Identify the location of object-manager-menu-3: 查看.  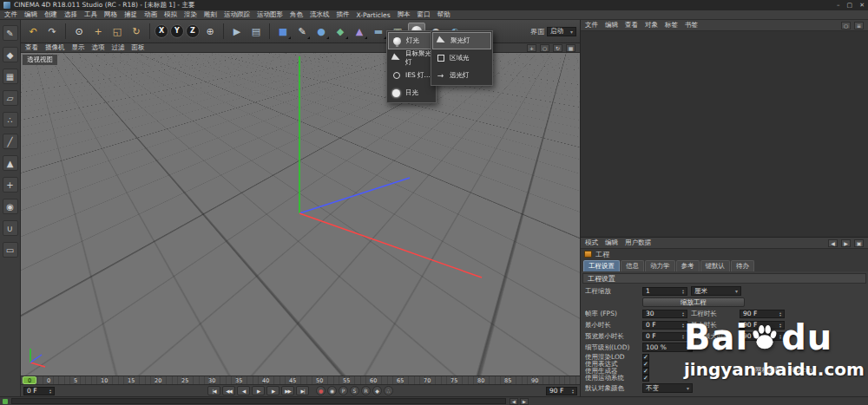
(632, 25).